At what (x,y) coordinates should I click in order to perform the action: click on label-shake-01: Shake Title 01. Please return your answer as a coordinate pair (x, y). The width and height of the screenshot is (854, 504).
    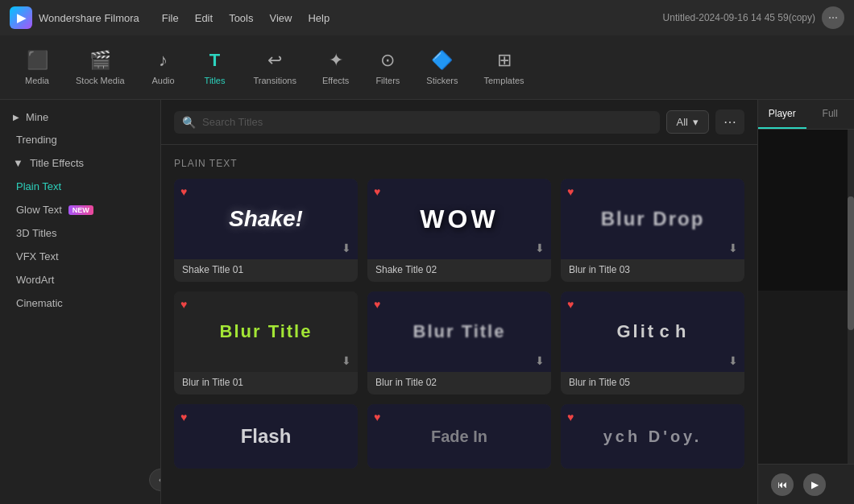
    Looking at the image, I should click on (266, 271).